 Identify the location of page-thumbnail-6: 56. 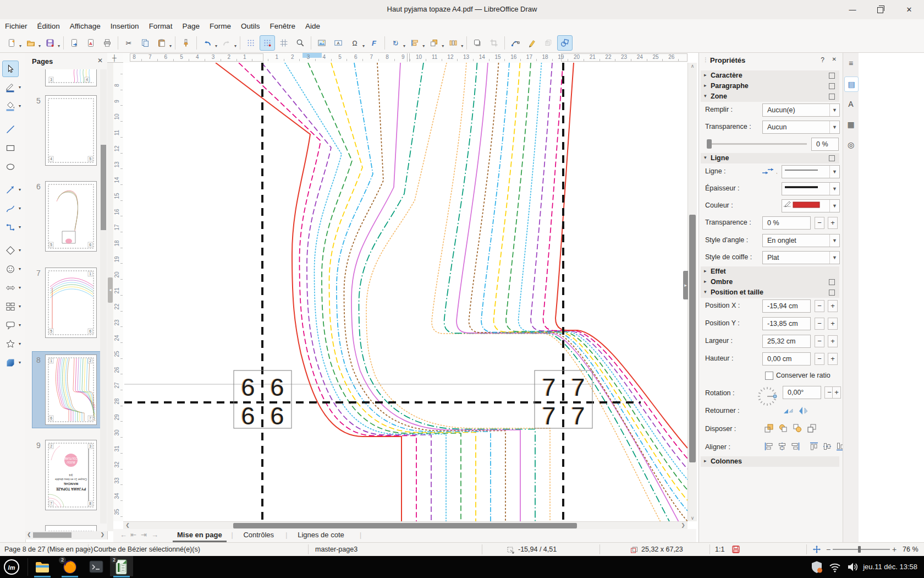
(71, 216).